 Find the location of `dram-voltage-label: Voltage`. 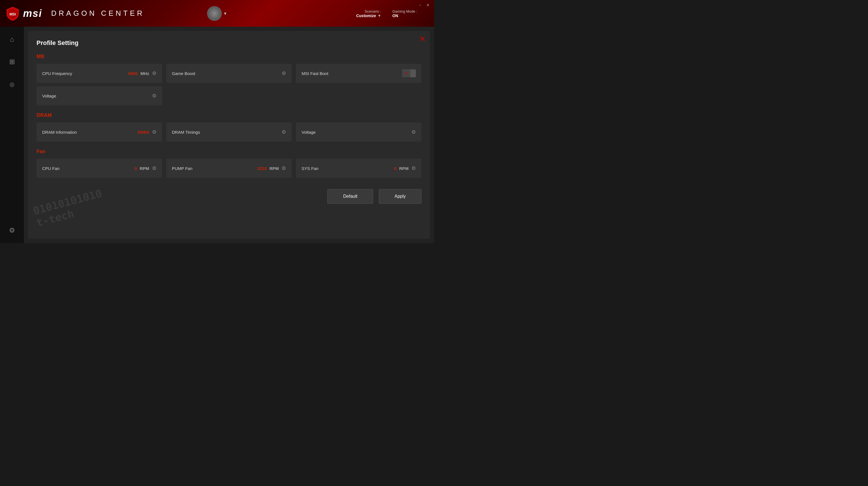

dram-voltage-label: Voltage is located at coordinates (309, 132).